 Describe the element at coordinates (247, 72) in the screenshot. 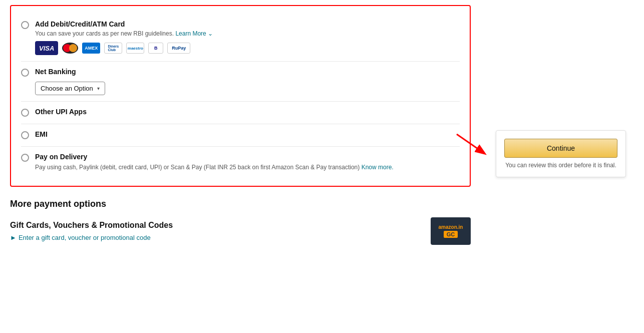

I see `netbanking-title: Net Banking` at that location.